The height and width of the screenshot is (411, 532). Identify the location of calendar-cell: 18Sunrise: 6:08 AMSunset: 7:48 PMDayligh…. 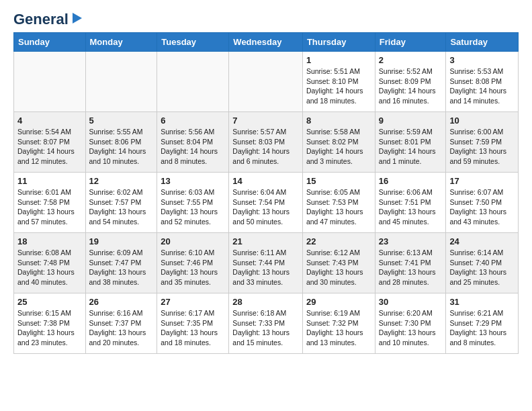
(50, 263).